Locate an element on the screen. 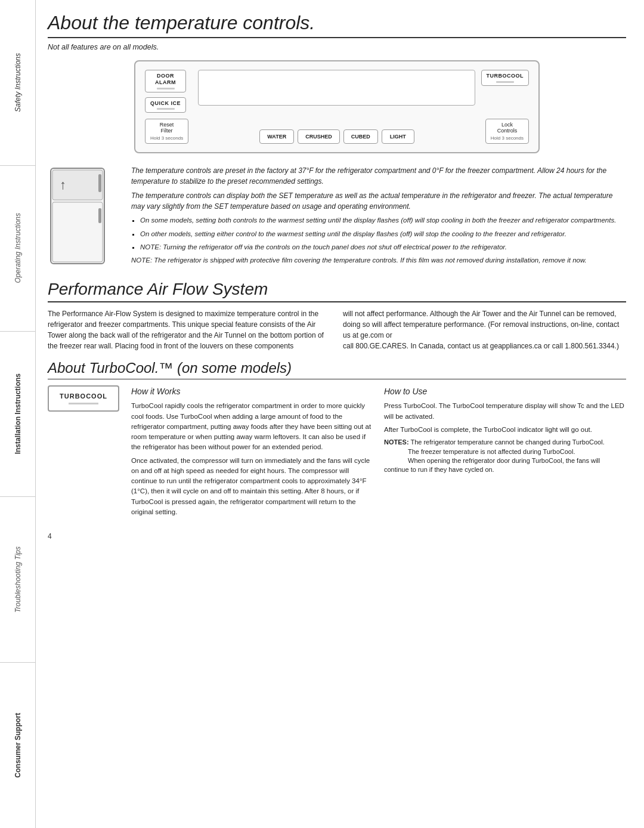  reset-filter-btn: ResetFilter Hold 3 seconds is located at coordinates (167, 131).